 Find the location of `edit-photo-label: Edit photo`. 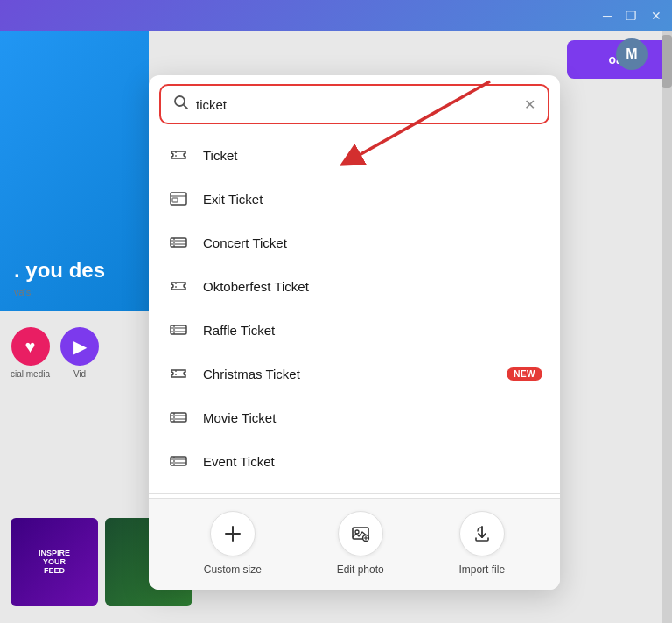

edit-photo-label: Edit photo is located at coordinates (360, 570).